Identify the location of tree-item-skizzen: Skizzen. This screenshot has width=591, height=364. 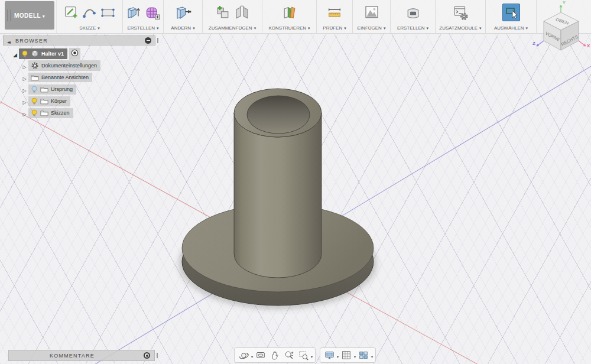
(79, 113).